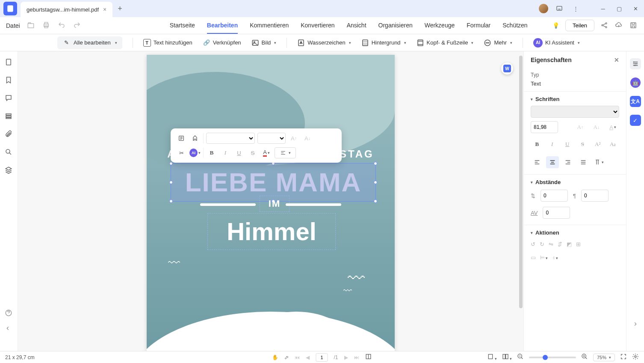  What do you see at coordinates (440, 26) in the screenshot?
I see `tab-tools: Werkzeuge` at bounding box center [440, 26].